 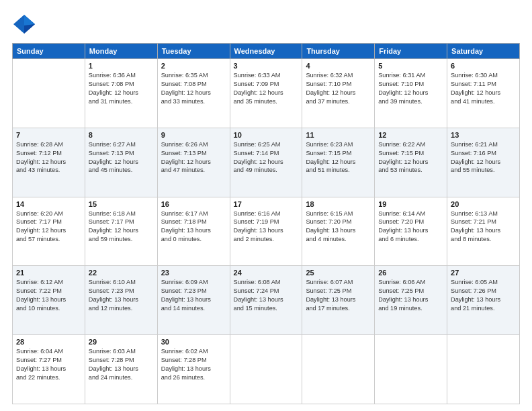 I want to click on weekday-header-row: SundayMondayTuesdayWednesdayThursdayFrid…, so click(x=266, y=51).